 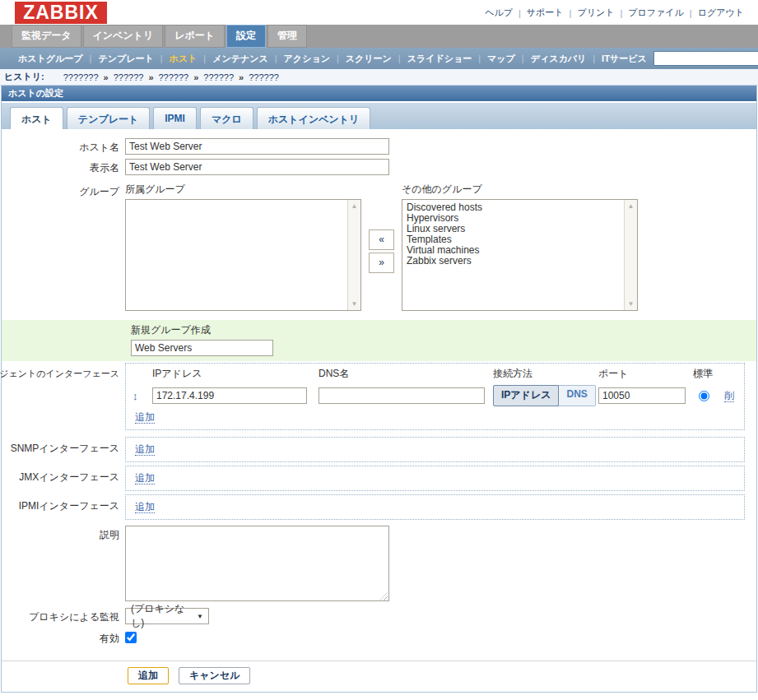 What do you see at coordinates (642, 396) in the screenshot?
I see `interface-port-input` at bounding box center [642, 396].